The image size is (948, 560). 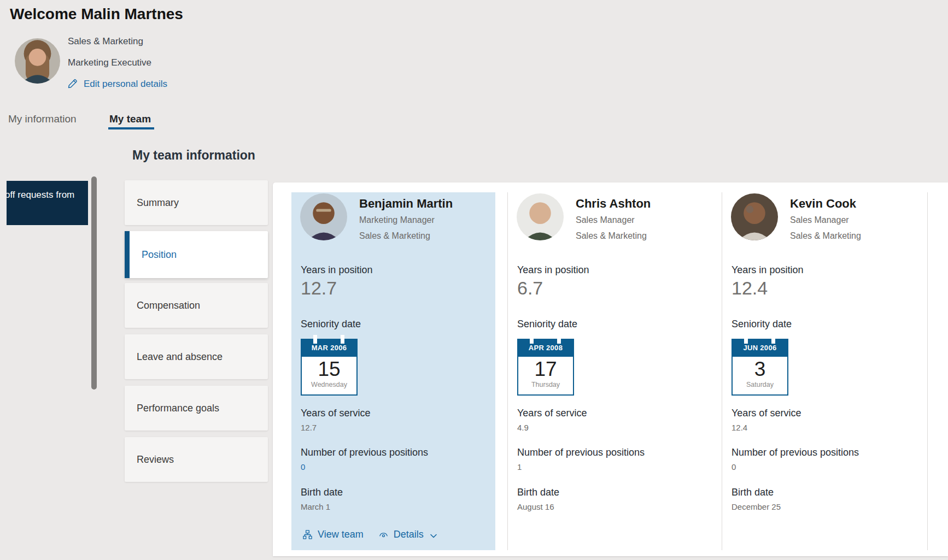 What do you see at coordinates (131, 128) in the screenshot?
I see `active-tab-underline` at bounding box center [131, 128].